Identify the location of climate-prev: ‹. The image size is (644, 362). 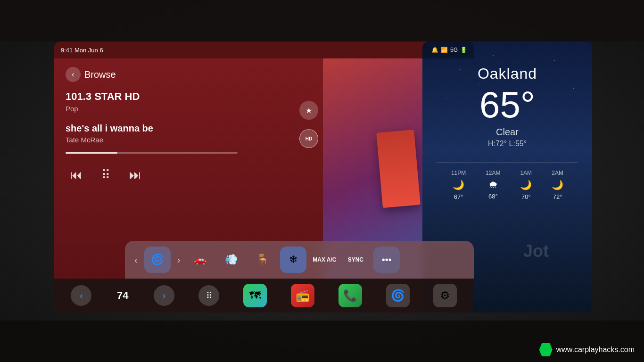
(136, 260).